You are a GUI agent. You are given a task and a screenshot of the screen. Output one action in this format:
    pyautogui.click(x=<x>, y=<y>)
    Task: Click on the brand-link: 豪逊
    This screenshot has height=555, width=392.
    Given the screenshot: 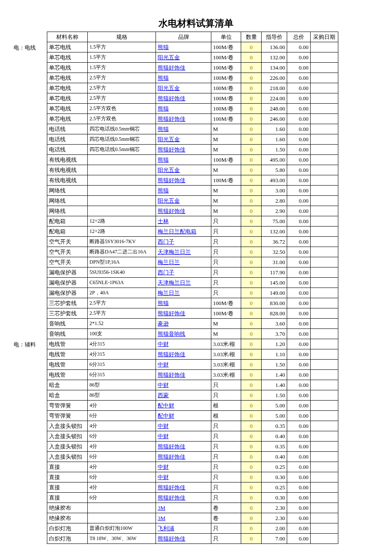 What is the action you would take?
    pyautogui.click(x=163, y=323)
    